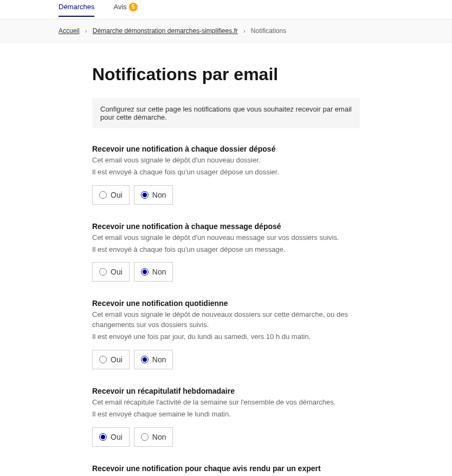 Image resolution: width=452 pixels, height=476 pixels. I want to click on tab-demarches: Démarches, so click(76, 10).